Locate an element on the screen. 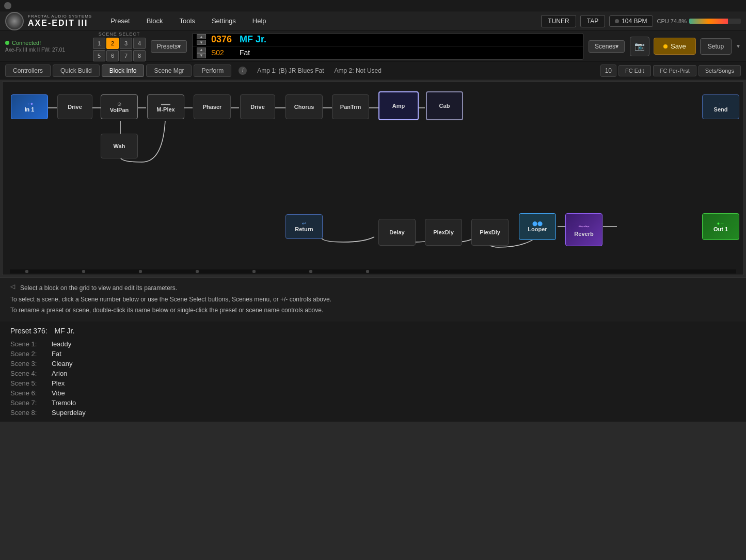  block-volpan: ⊙ VolPan is located at coordinates (119, 107).